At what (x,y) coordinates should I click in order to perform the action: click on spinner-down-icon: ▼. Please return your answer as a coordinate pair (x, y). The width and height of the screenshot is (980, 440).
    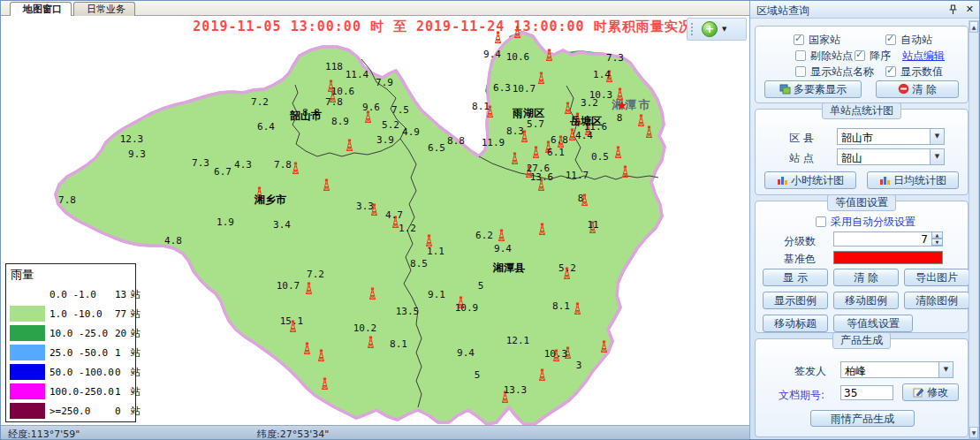
    Looking at the image, I should click on (937, 242).